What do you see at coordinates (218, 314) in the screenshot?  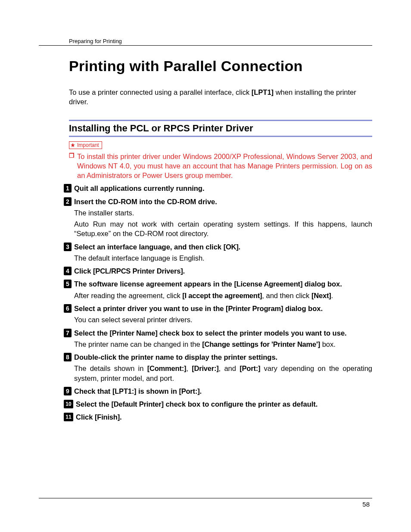 I see `step-6: 6 Select a printer driver you want to us…` at bounding box center [218, 314].